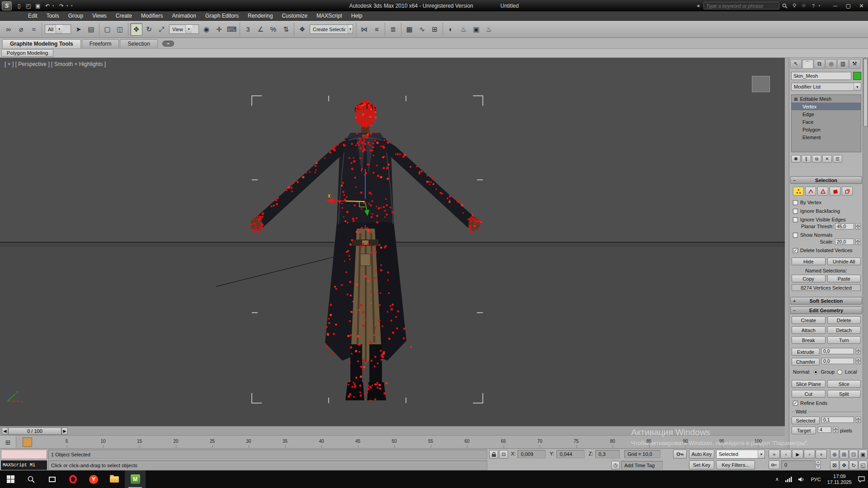 This screenshot has height=488, width=868. I want to click on configure-modifier-sets-icon: ☰, so click(837, 159).